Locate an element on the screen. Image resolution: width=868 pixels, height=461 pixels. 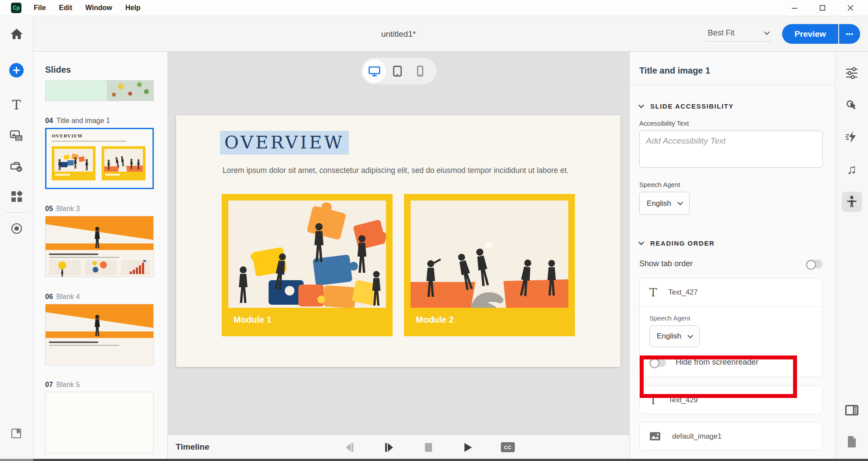
home-button is located at coordinates (17, 34).